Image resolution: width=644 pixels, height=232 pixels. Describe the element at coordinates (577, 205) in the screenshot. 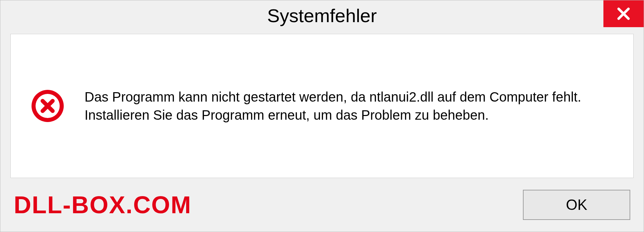

I see `ok-button: OK` at that location.